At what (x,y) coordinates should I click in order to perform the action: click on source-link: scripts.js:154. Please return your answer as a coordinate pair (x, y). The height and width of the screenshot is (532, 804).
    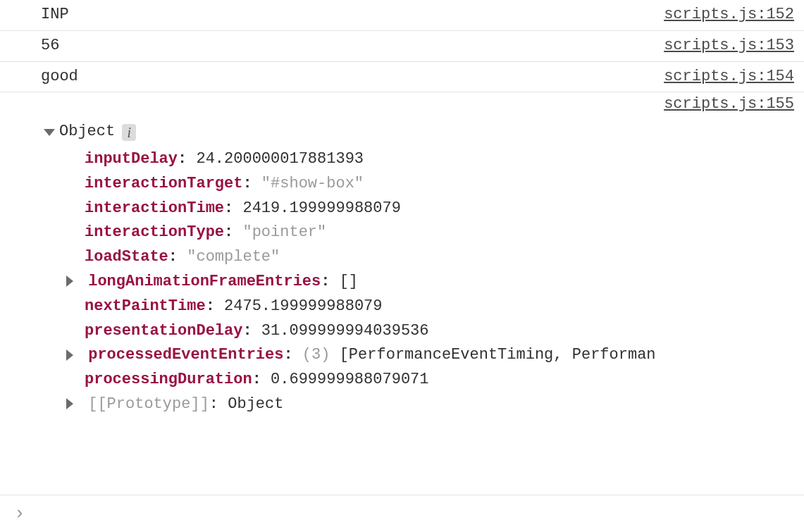
    Looking at the image, I should click on (729, 78).